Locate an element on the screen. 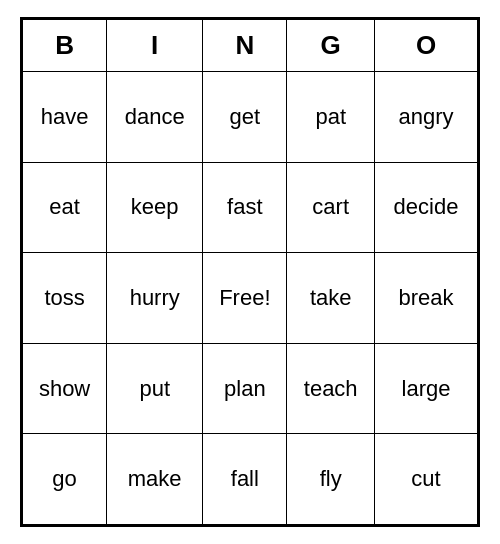 This screenshot has width=500, height=544. cell-r1-c3: cart is located at coordinates (331, 208).